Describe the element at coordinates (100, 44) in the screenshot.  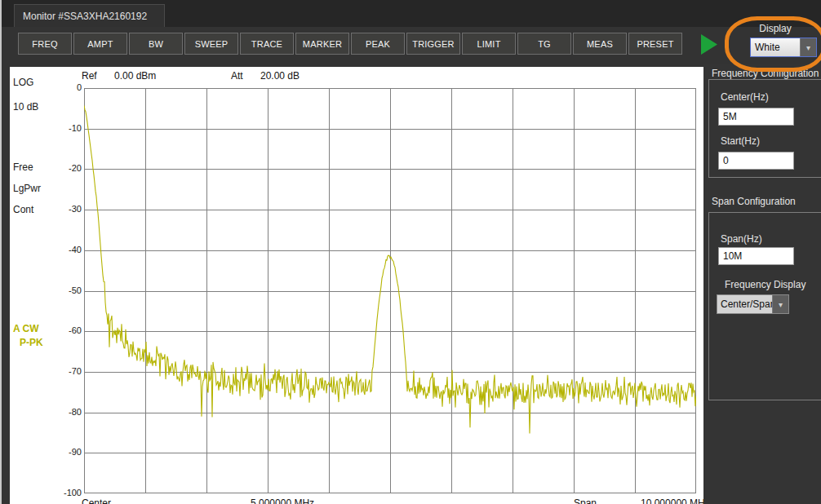
I see `toolbar-button-ampt: AMPT` at that location.